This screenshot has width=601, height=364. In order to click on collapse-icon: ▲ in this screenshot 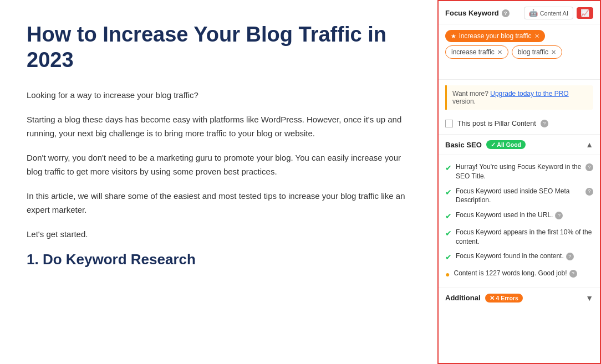, I will do `click(589, 145)`.